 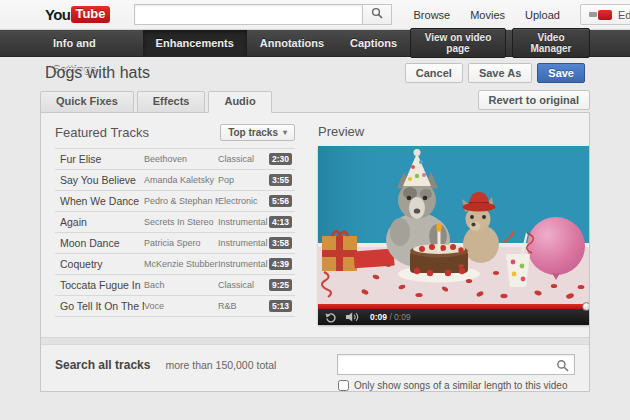 I want to click on track-row: Again Secrets In Stereo Instrumental 4:1…, so click(x=175, y=222).